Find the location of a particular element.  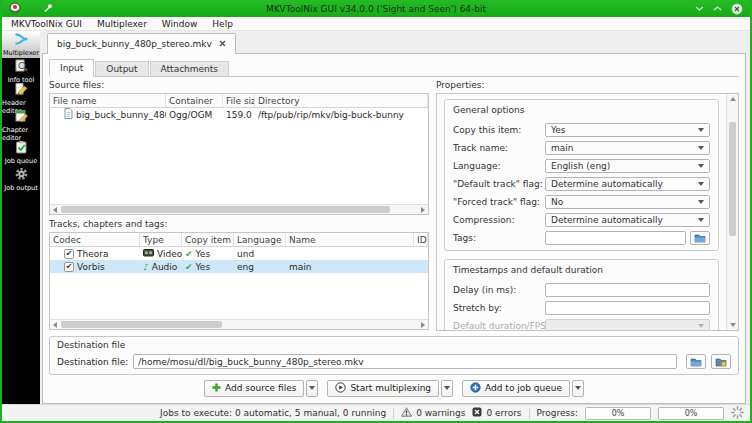

tab-attachments: Attachments is located at coordinates (190, 68).